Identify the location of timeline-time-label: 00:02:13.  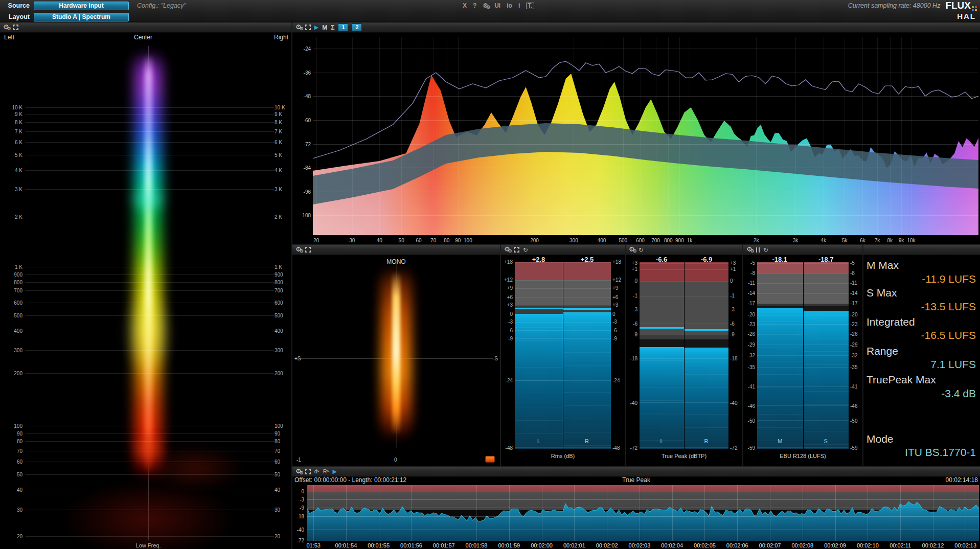
(965, 545).